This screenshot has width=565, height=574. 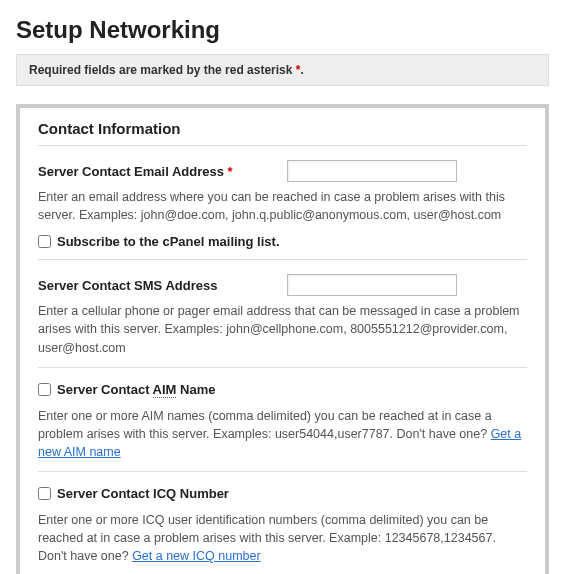 What do you see at coordinates (143, 494) in the screenshot?
I see `icq-label: Server Contact ICQ Number` at bounding box center [143, 494].